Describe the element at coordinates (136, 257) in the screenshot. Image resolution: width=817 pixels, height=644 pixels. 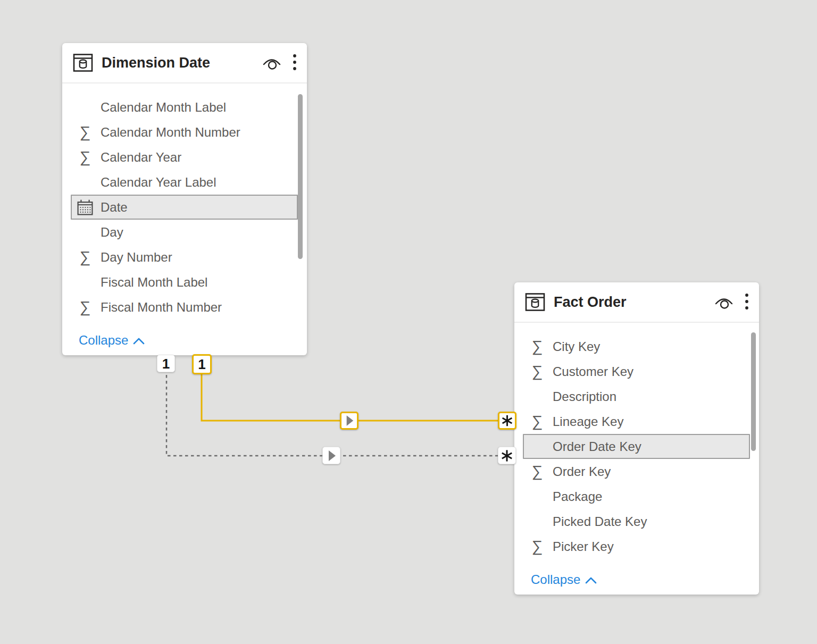
I see `field-label: Day Number` at that location.